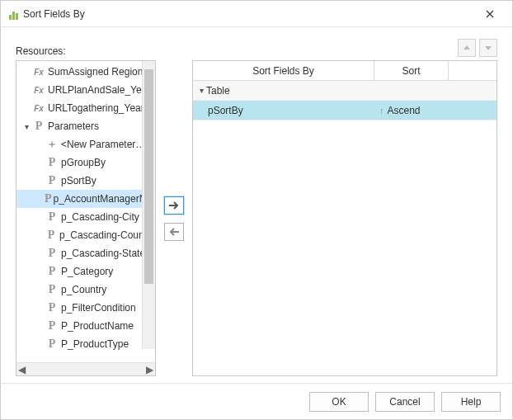 The image size is (513, 420). I want to click on ok-button: OK, so click(339, 402).